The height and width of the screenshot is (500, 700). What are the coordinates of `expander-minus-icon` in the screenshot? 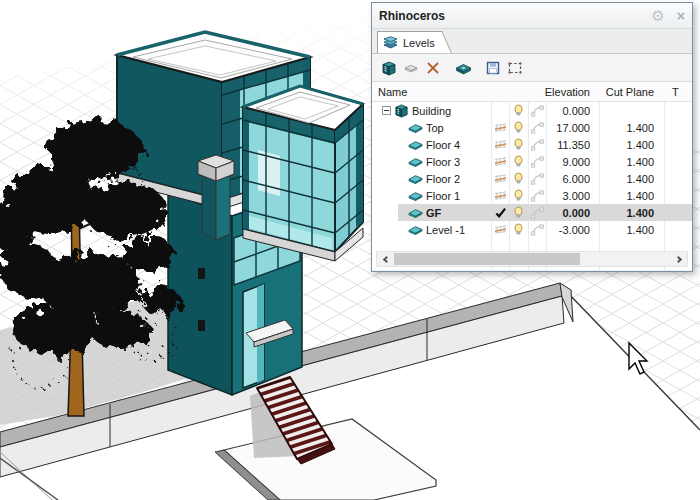 It's located at (386, 110).